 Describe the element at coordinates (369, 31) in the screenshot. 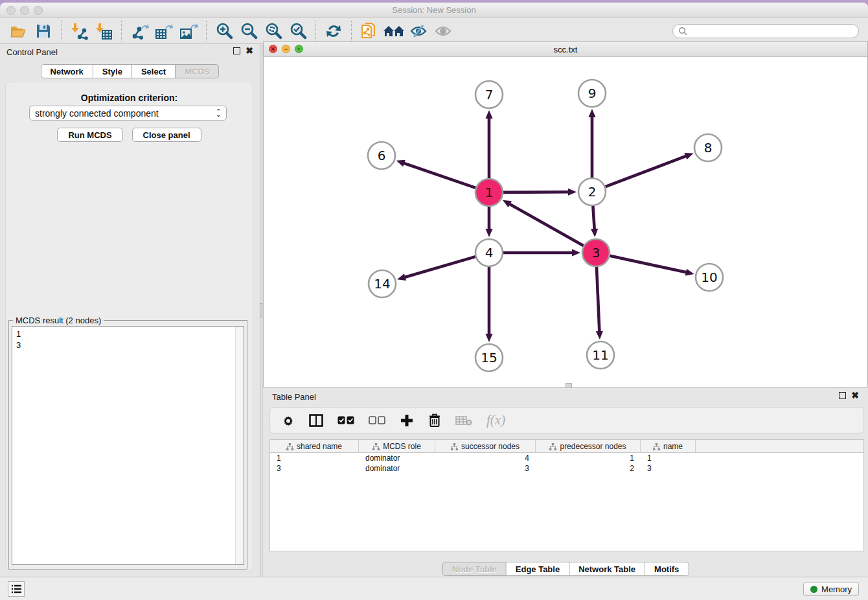

I see `duplicate-network-icon` at that location.